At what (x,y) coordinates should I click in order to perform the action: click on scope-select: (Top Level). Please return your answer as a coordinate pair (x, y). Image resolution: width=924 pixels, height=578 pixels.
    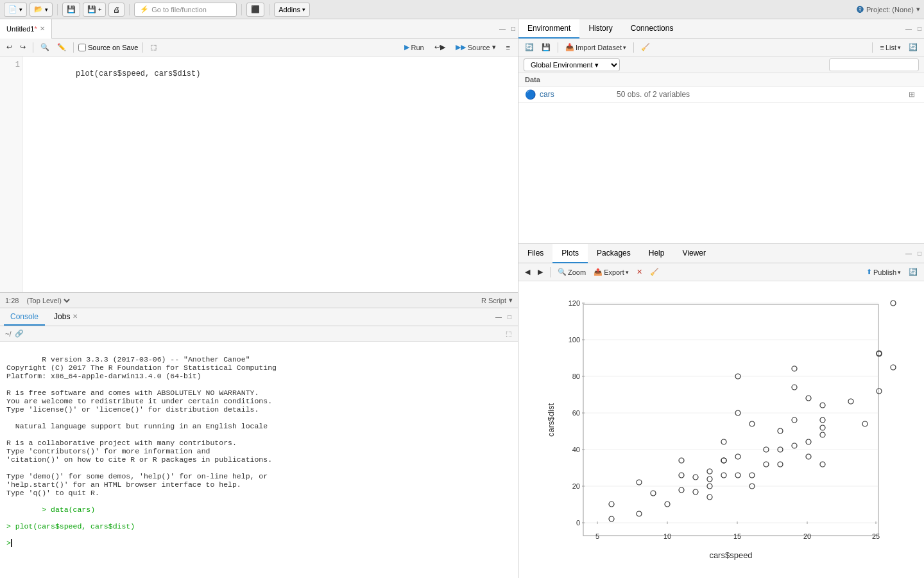
    Looking at the image, I should click on (47, 301).